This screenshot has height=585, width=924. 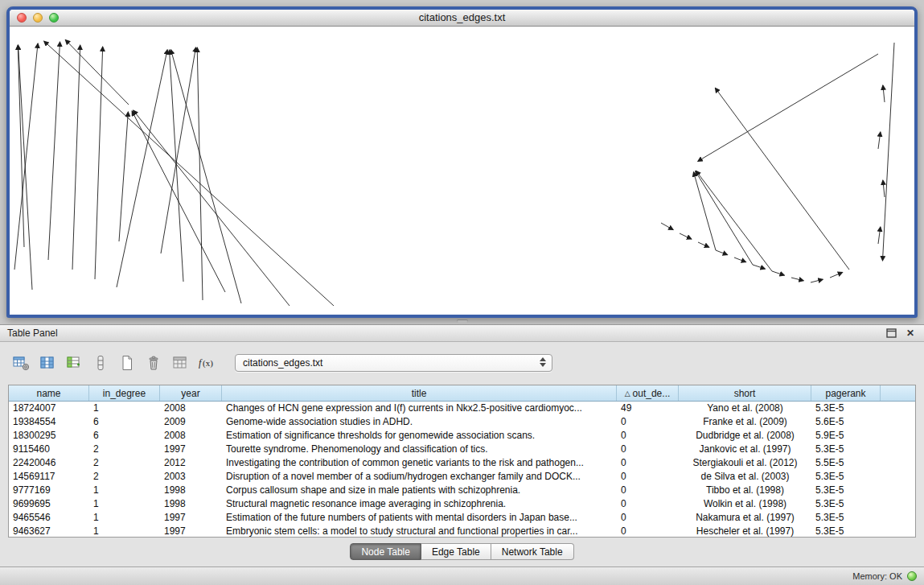 What do you see at coordinates (912, 576) in the screenshot?
I see `memory-ok-icon` at bounding box center [912, 576].